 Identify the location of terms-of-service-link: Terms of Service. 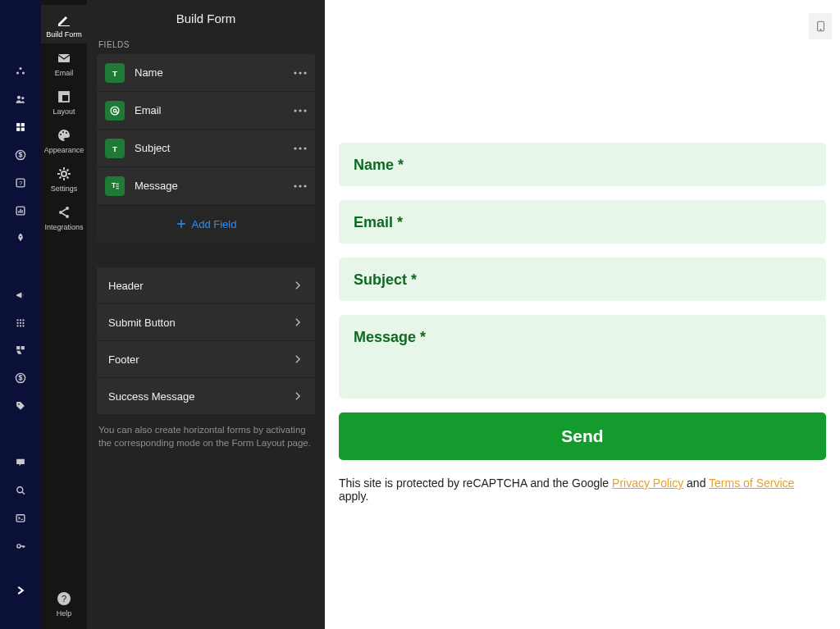
(751, 483).